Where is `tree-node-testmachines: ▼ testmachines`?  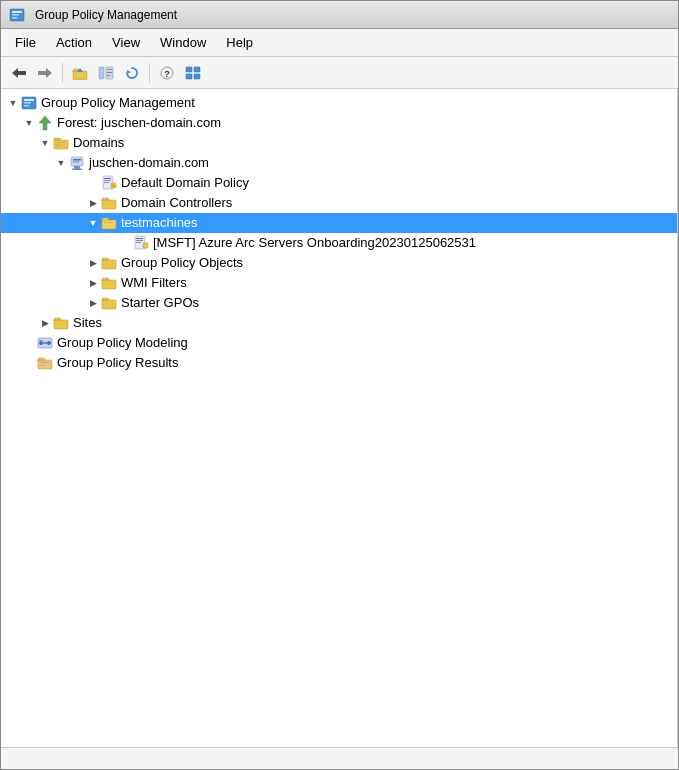 tree-node-testmachines: ▼ testmachines is located at coordinates (339, 223).